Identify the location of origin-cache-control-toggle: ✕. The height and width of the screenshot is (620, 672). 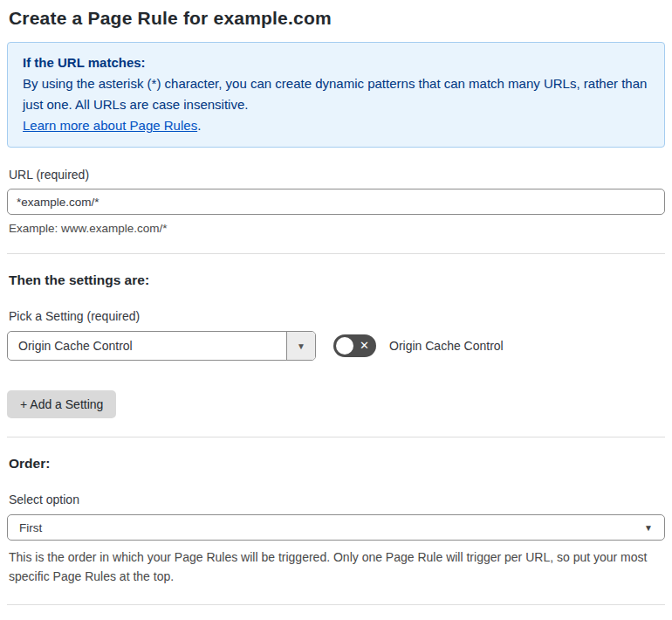
(354, 346).